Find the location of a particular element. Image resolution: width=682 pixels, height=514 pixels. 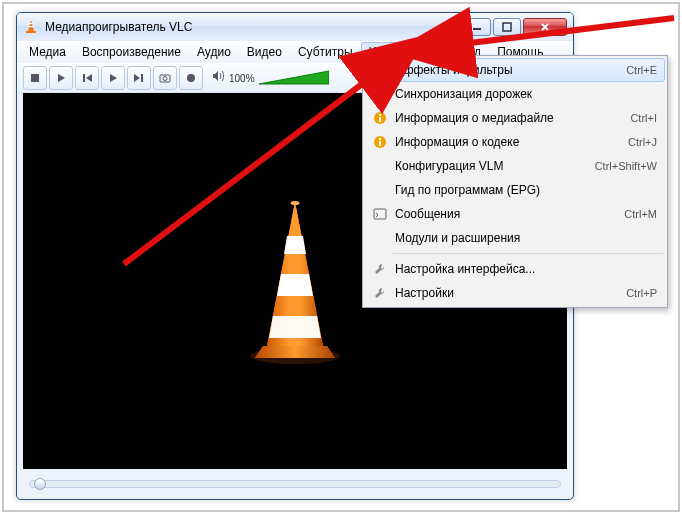

volume-control: 100% is located at coordinates (270, 78).